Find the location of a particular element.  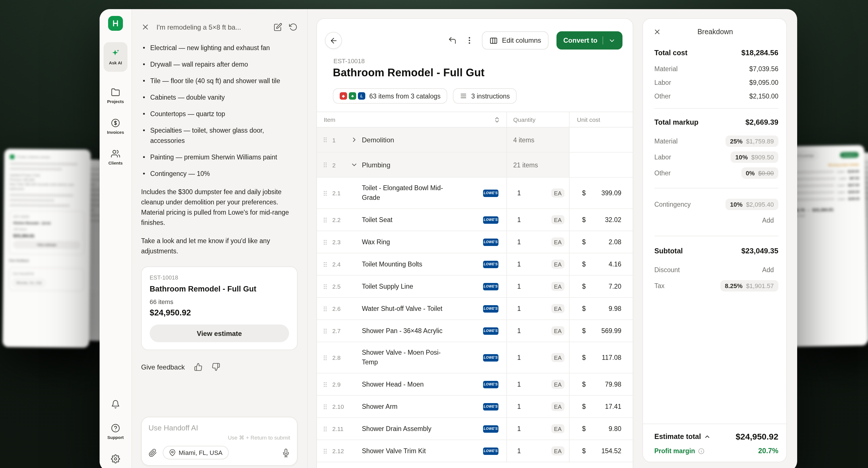

table-row: 2.4 Toilet Mounting Bolts LOWE'S 1 EA is located at coordinates (475, 264).